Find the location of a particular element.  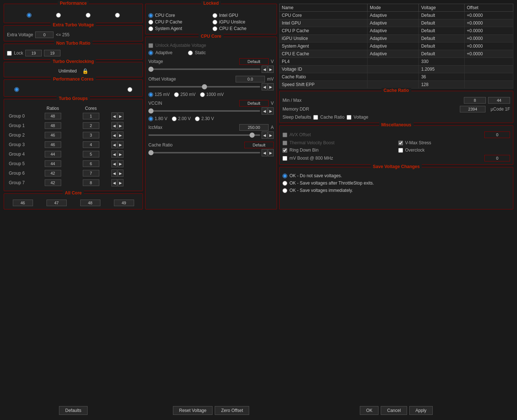

range1-1000-radio is located at coordinates (202, 94).